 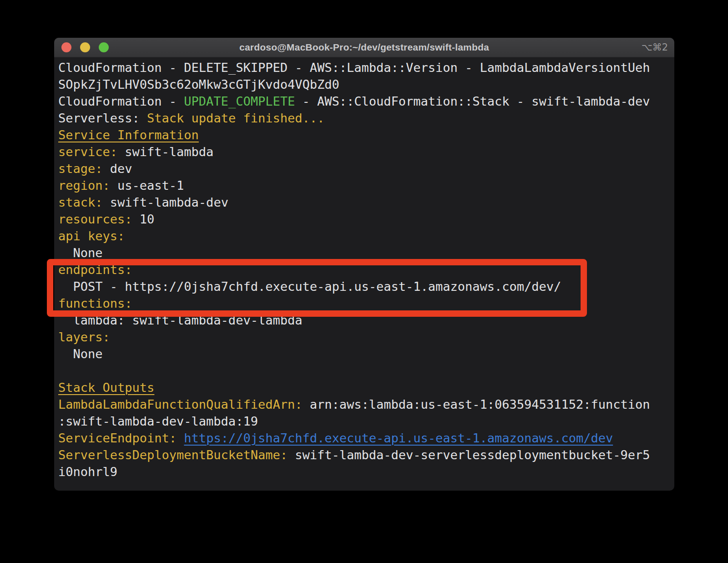 What do you see at coordinates (144, 219) in the screenshot?
I see `terminal-text: 10` at bounding box center [144, 219].